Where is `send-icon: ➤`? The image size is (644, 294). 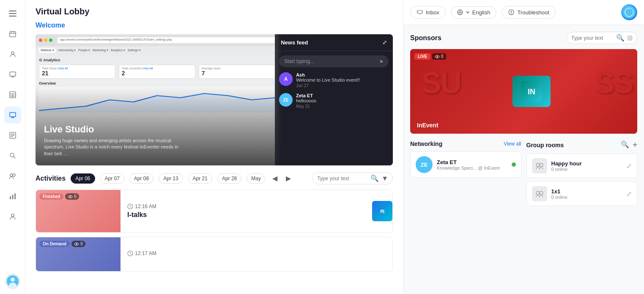 send-icon: ➤ is located at coordinates (381, 61).